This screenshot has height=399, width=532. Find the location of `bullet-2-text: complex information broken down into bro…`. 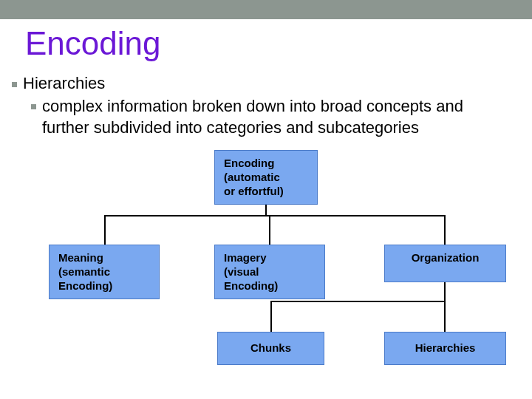

bullet-2-text: complex information broken down into bro… is located at coordinates (276, 117).